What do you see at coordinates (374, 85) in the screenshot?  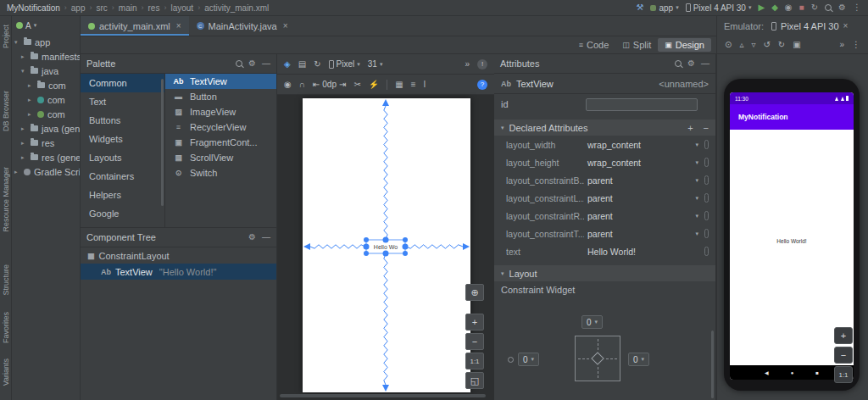 I see `infer-constraints-icon: ⚡` at bounding box center [374, 85].